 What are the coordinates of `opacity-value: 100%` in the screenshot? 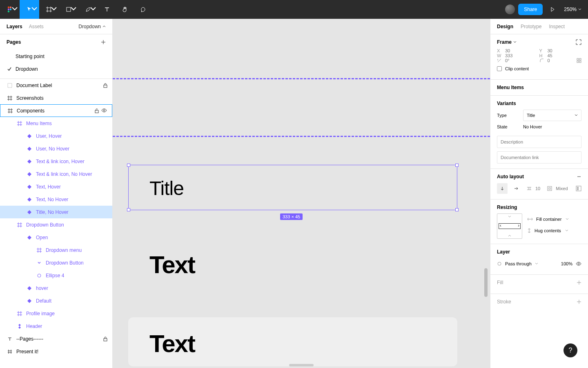 It's located at (567, 264).